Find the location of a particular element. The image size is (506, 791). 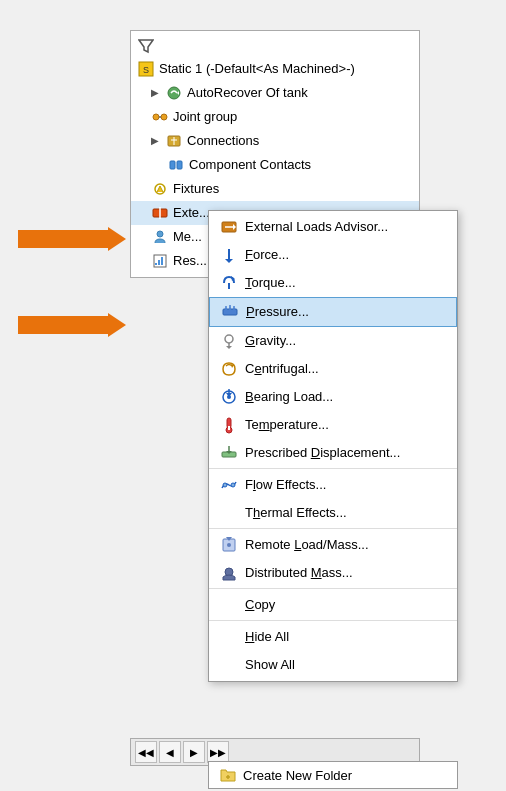

jointgroup-icon is located at coordinates (160, 117).